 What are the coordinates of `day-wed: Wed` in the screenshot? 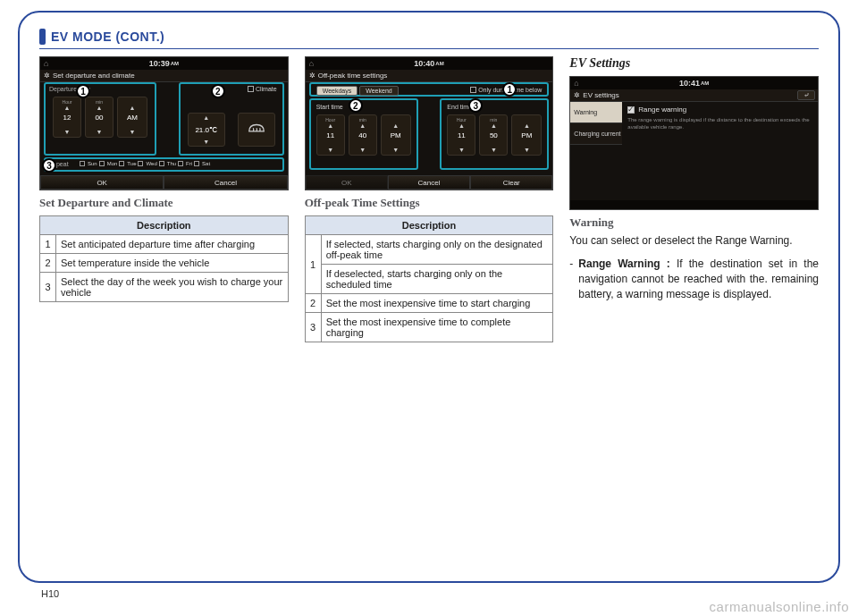 It's located at (151, 164).